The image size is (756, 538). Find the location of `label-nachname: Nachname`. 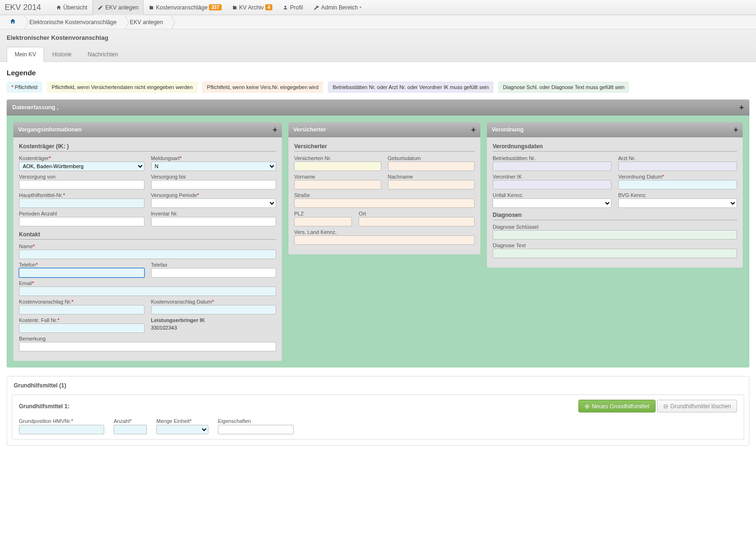

label-nachname: Nachname is located at coordinates (432, 177).